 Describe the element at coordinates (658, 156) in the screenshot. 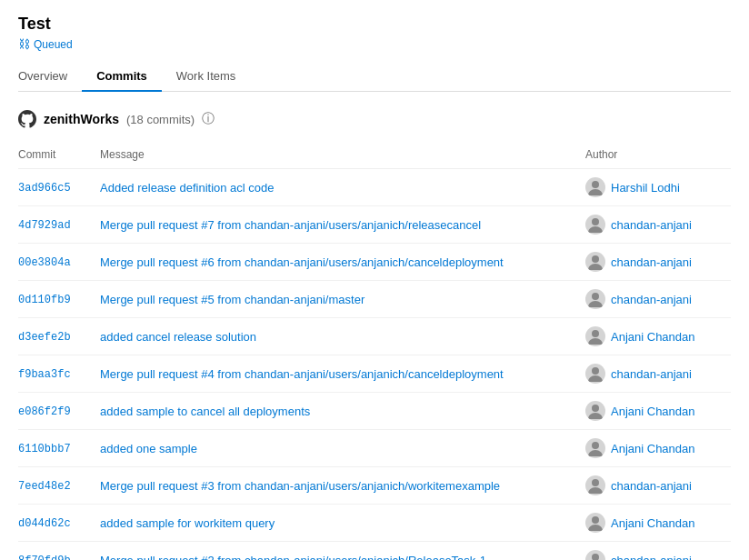

I see `col-header-author: Author` at that location.